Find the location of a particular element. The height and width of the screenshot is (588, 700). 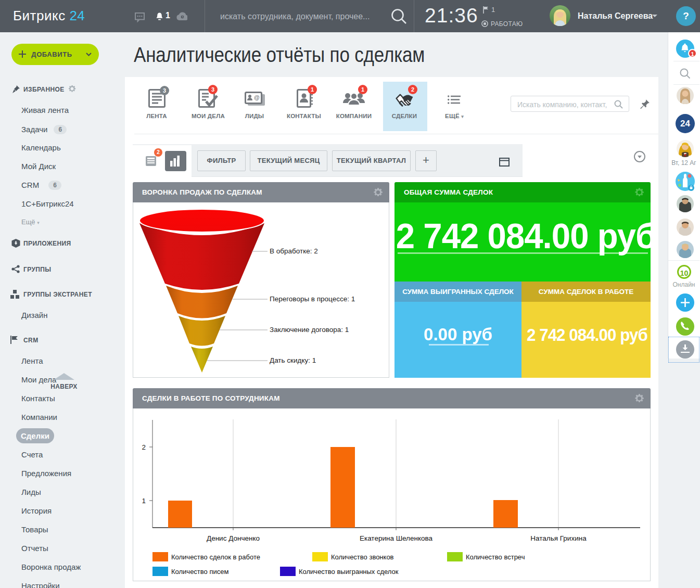

svg-text: Денис Донченко is located at coordinates (233, 538).